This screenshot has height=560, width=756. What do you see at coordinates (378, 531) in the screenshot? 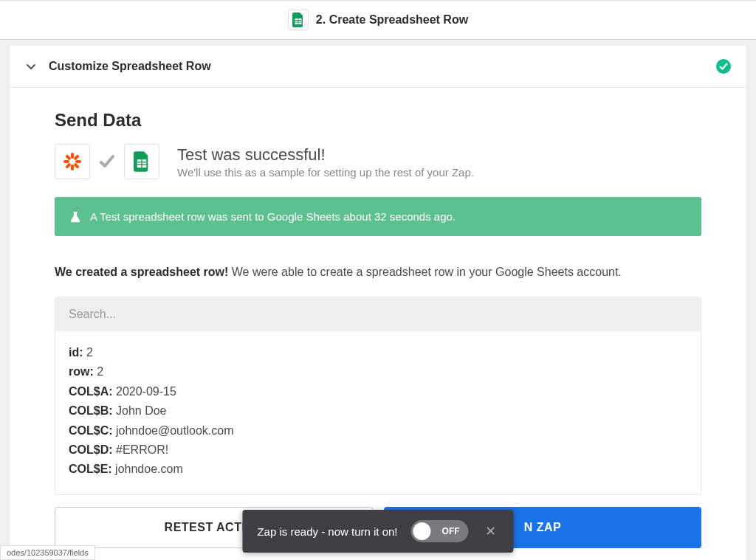
I see `ready-toast: Zap is ready - now turn it on! OFF ✕` at bounding box center [378, 531].